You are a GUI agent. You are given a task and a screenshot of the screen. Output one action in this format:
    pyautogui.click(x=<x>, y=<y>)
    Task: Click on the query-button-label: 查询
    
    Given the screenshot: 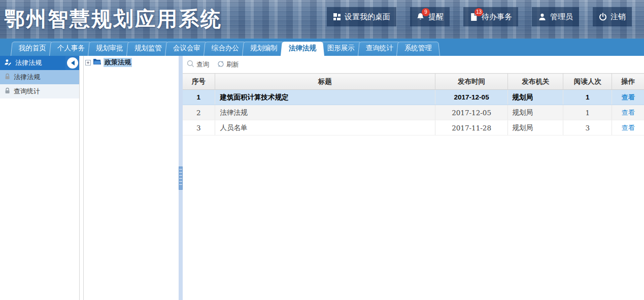 What is the action you would take?
    pyautogui.click(x=203, y=65)
    